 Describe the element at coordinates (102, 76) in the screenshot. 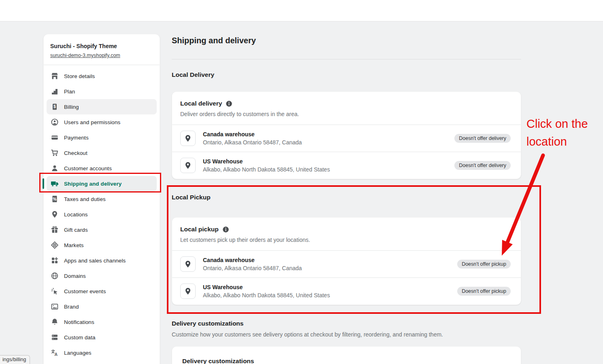

I see `sidebar-item-store-details: Store details` at that location.